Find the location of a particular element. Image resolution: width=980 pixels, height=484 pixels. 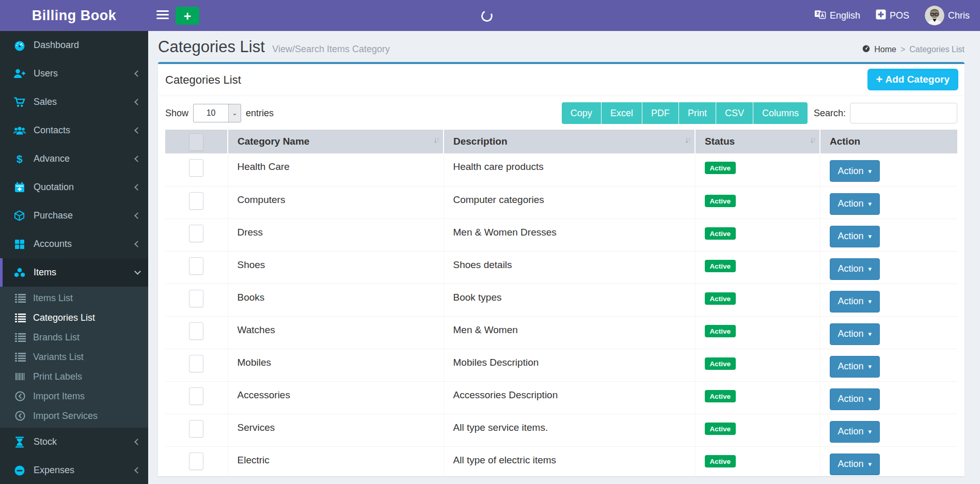

sidebar-item-users: Users is located at coordinates (74, 73).